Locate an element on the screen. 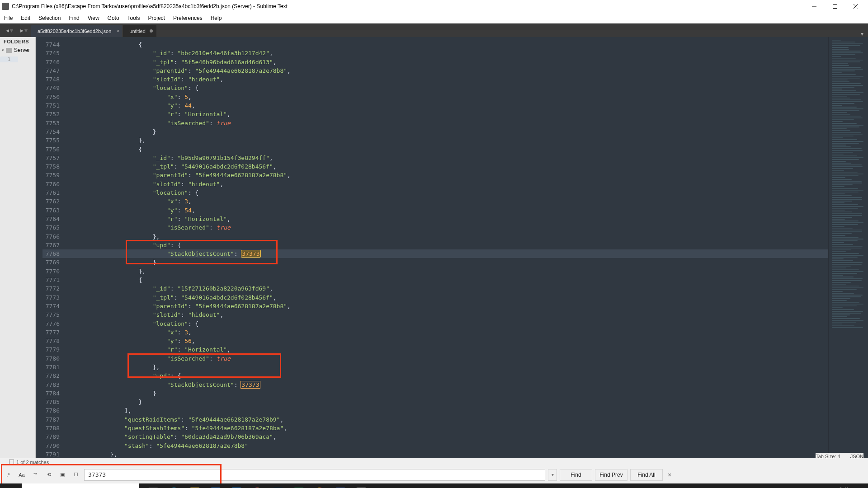 The height and width of the screenshot is (488, 868). tab-close-icon: × is located at coordinates (118, 31).